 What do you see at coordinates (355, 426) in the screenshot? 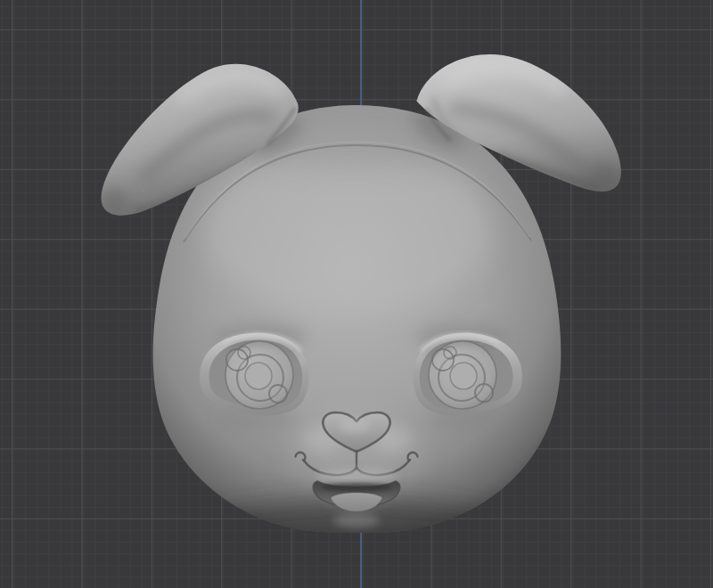
I see `nose-highlight` at bounding box center [355, 426].